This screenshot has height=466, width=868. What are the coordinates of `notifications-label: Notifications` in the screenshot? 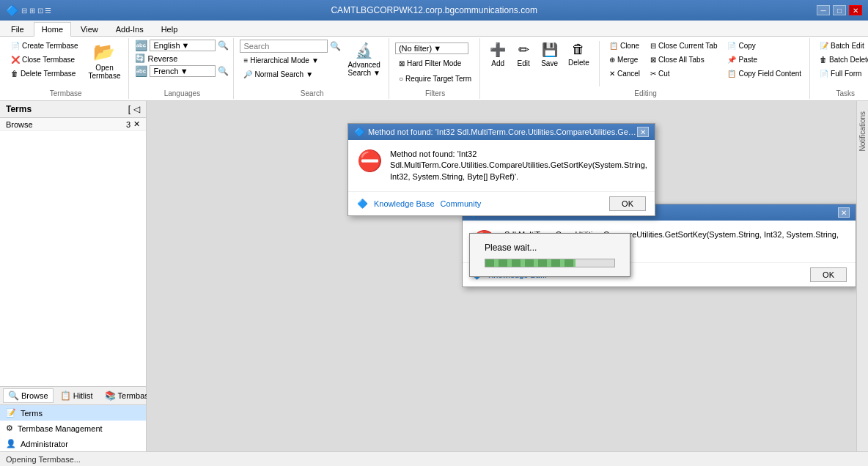 It's located at (862, 131).